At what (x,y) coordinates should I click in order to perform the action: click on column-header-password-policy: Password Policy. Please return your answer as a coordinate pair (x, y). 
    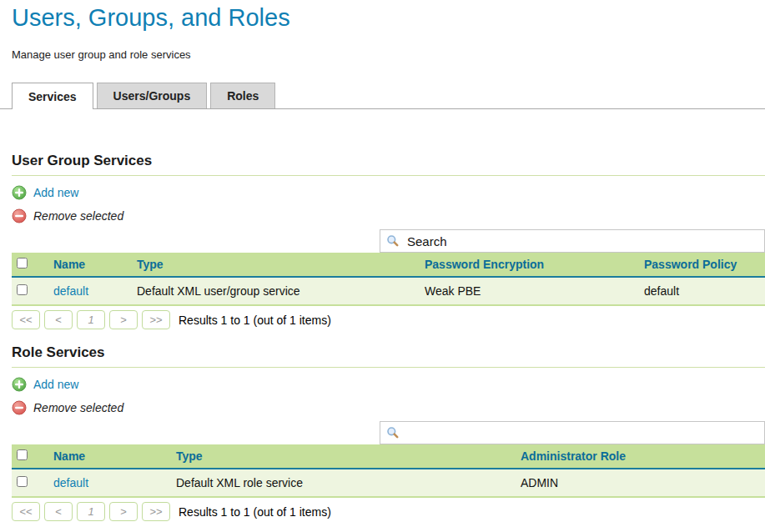
    Looking at the image, I should click on (691, 264).